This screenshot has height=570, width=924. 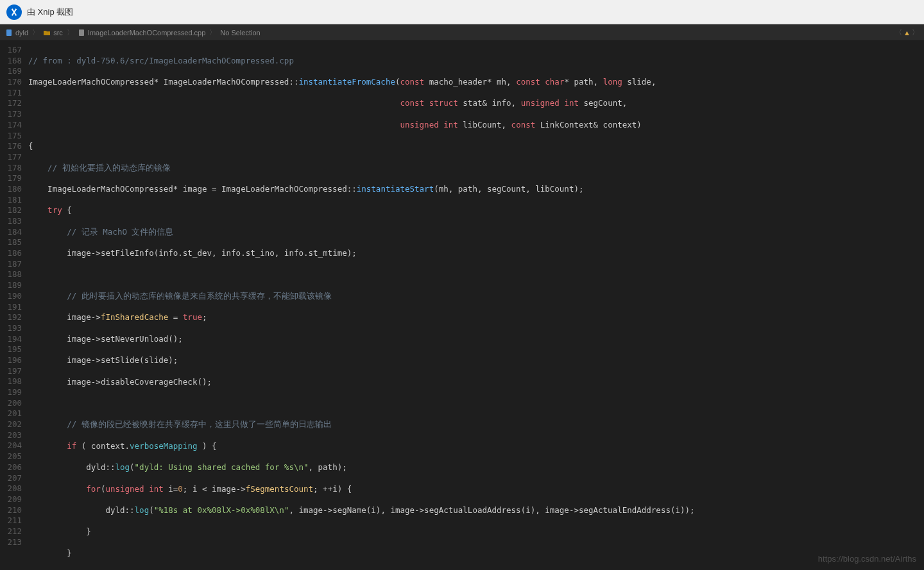 What do you see at coordinates (11, 392) in the screenshot?
I see `line-number: 199` at bounding box center [11, 392].